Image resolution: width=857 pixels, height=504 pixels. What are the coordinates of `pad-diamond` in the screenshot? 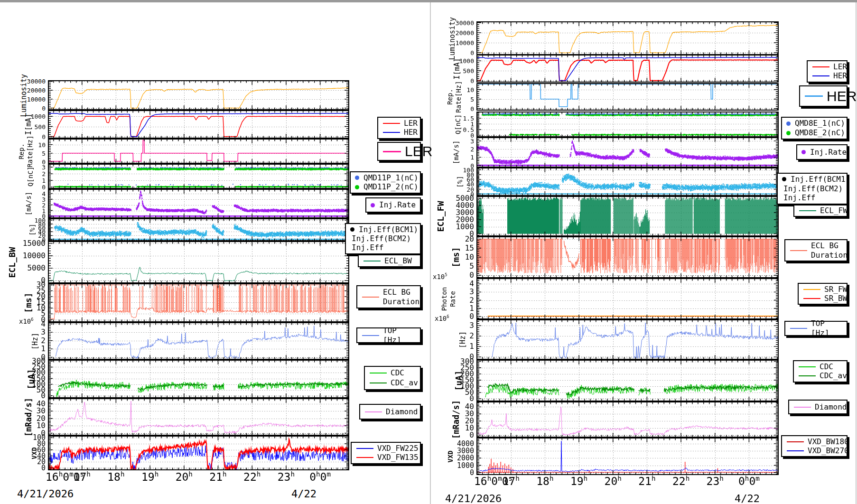 It's located at (627, 420).